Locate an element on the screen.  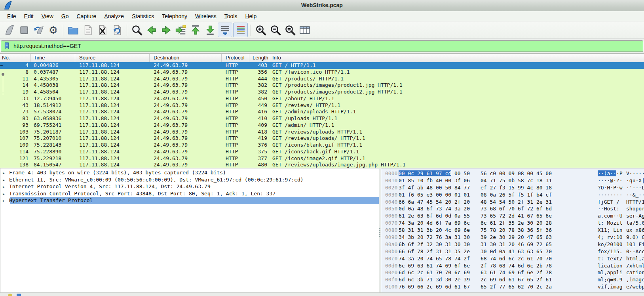
close-file-icon is located at coordinates (102, 30).